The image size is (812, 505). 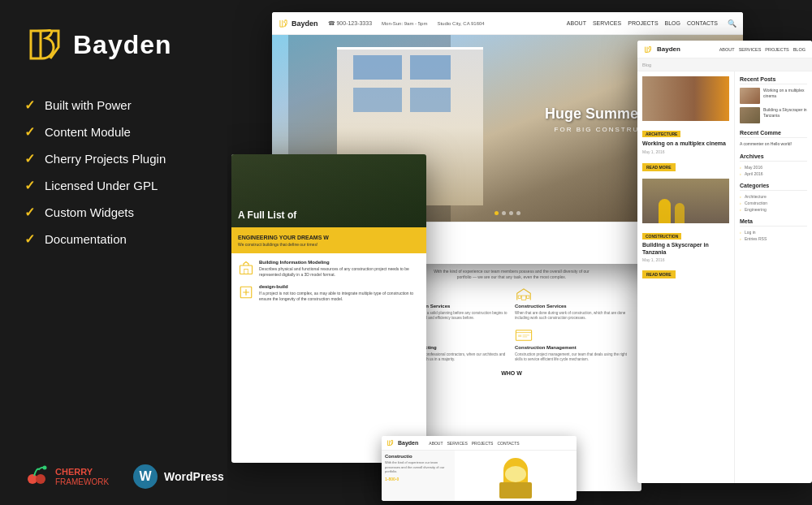 I want to click on post2-title: Building a Skyscraper in Tanzania, so click(x=685, y=248).